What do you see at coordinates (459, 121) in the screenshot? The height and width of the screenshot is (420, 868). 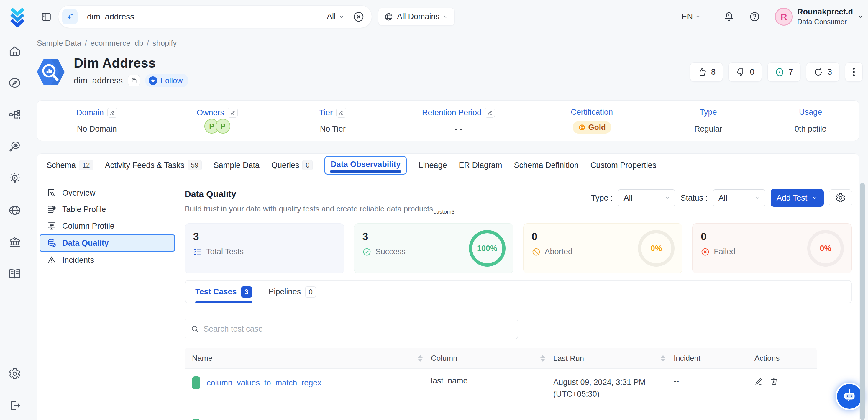 I see `info-retention-period: Retention Period - -` at bounding box center [459, 121].